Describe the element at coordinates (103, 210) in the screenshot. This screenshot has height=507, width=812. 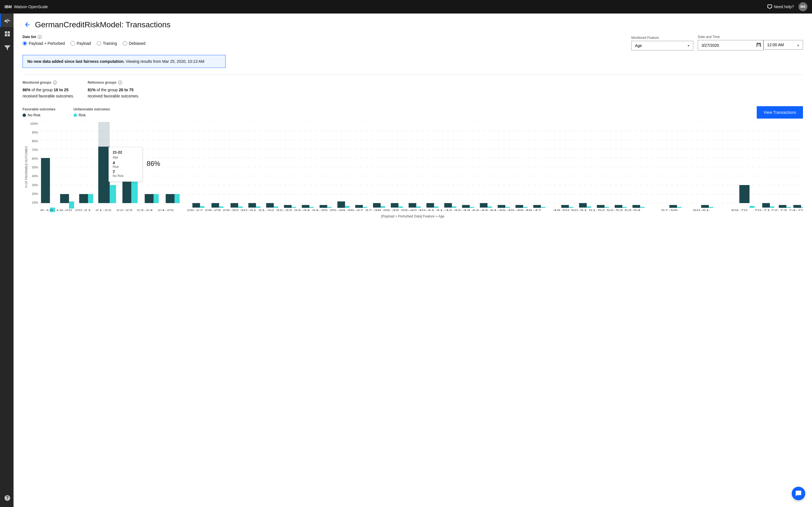
I see `svg-text: 21-22` at that location.